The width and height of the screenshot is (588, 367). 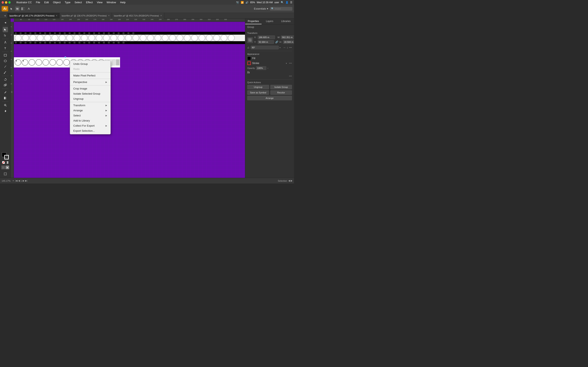 What do you see at coordinates (7, 167) in the screenshot?
I see `mask-mode: ■` at bounding box center [7, 167].